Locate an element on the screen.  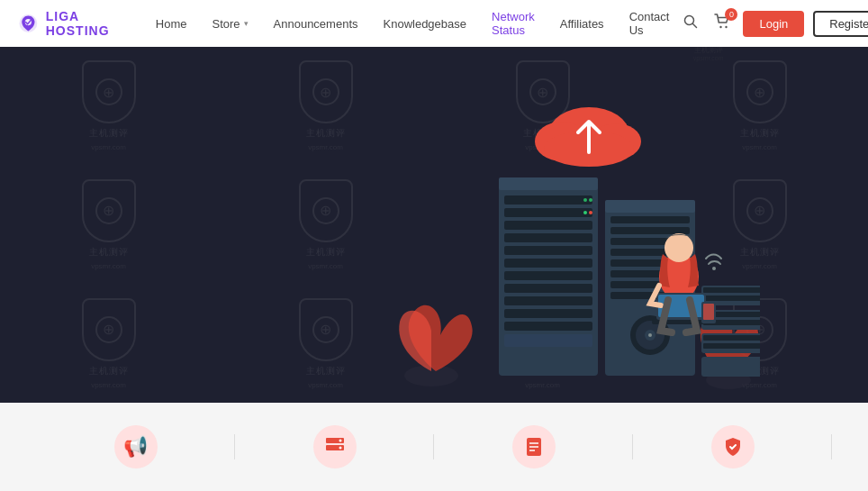
search-icon is located at coordinates (691, 22).